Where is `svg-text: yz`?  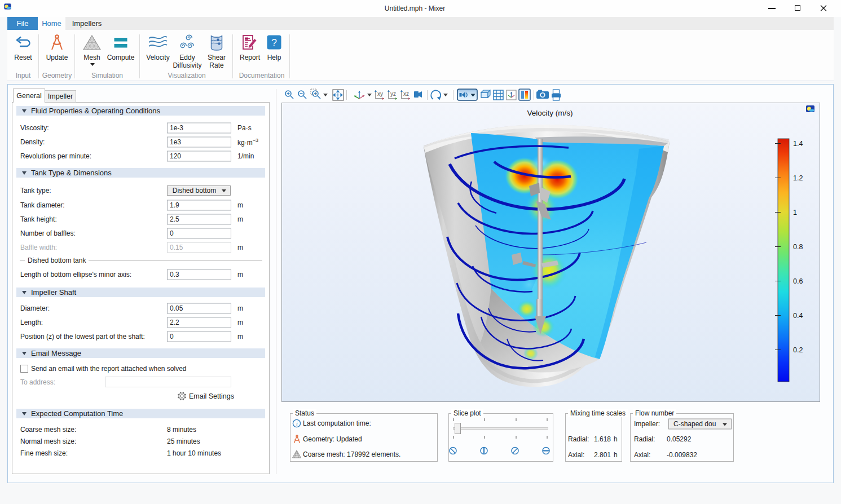
svg-text: yz is located at coordinates (393, 94).